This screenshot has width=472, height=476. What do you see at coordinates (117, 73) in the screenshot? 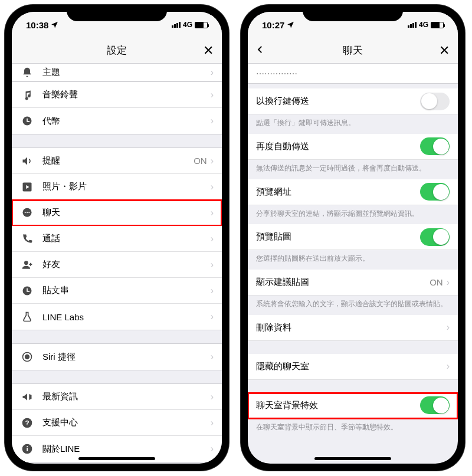
I see `list-item: 主題 ›` at bounding box center [117, 73].